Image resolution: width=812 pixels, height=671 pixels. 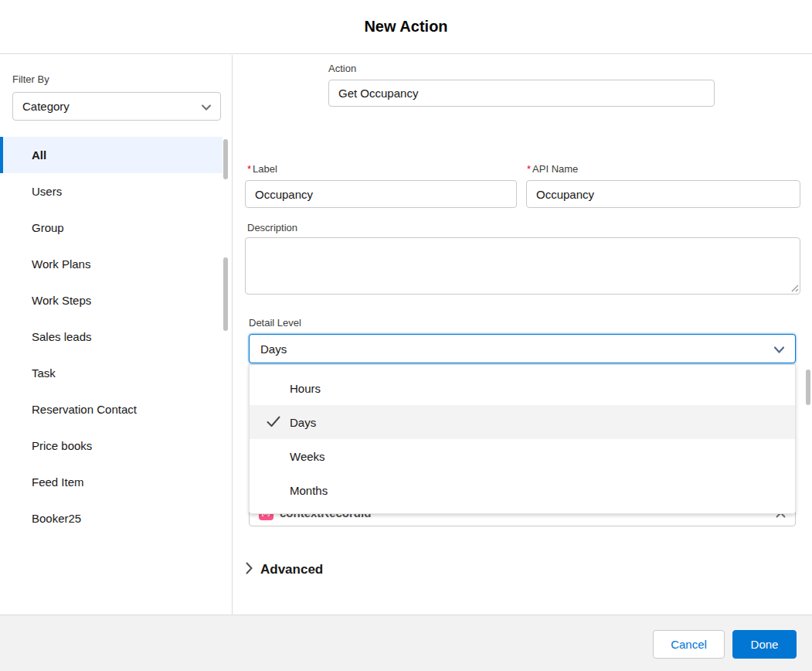 What do you see at coordinates (39, 155) in the screenshot?
I see `sidebar-item-label: All` at bounding box center [39, 155].